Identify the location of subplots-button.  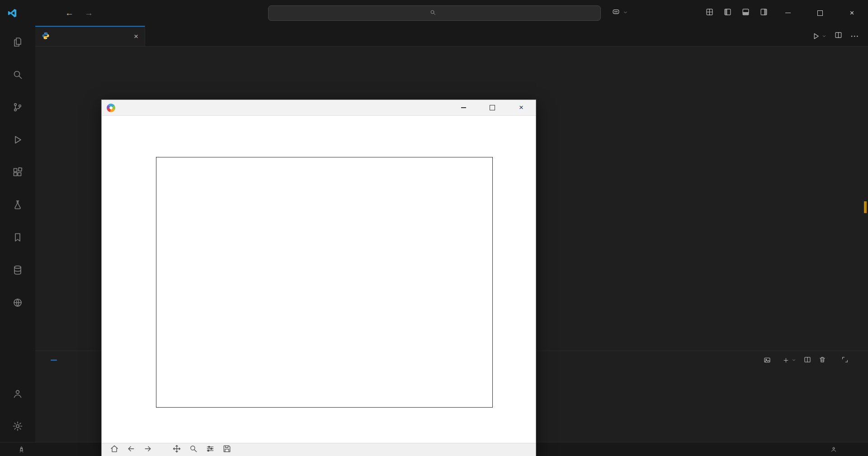
(210, 450).